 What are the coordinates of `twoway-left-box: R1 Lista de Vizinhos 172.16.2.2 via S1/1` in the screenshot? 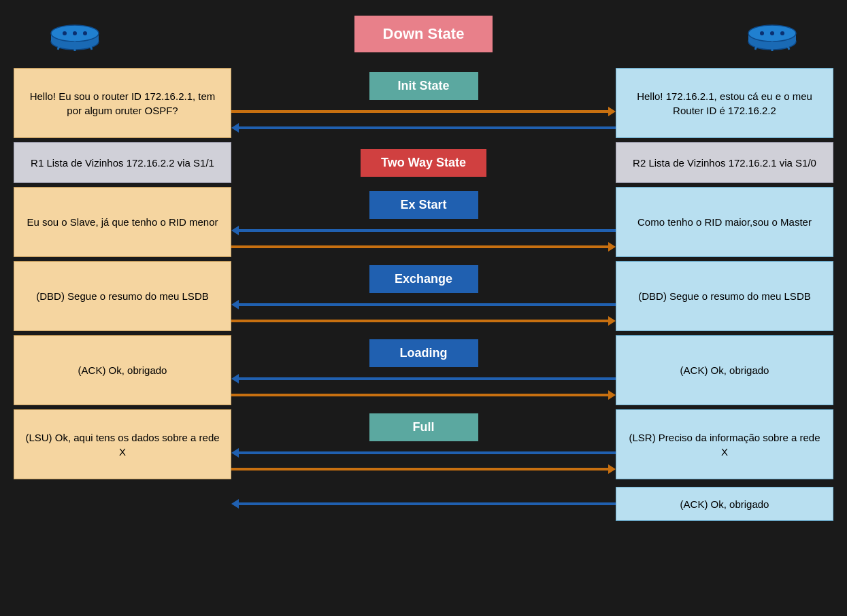 It's located at (122, 162).